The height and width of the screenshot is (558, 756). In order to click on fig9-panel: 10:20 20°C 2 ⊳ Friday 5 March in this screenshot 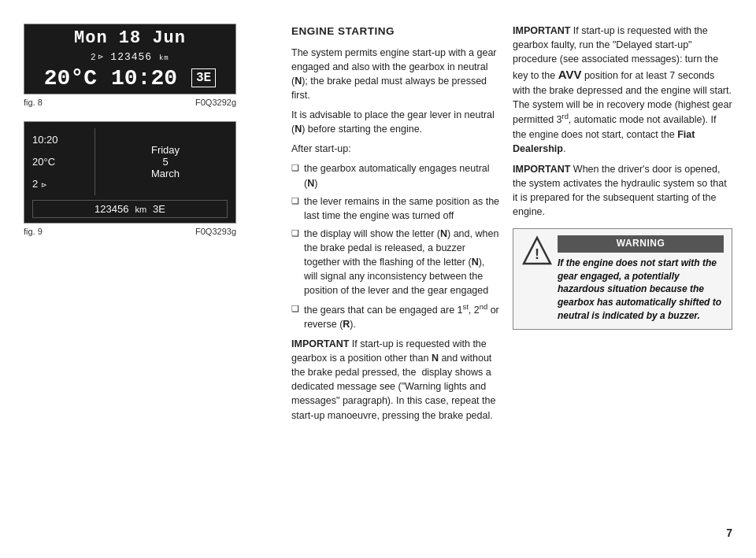, I will do `click(130, 172)`.